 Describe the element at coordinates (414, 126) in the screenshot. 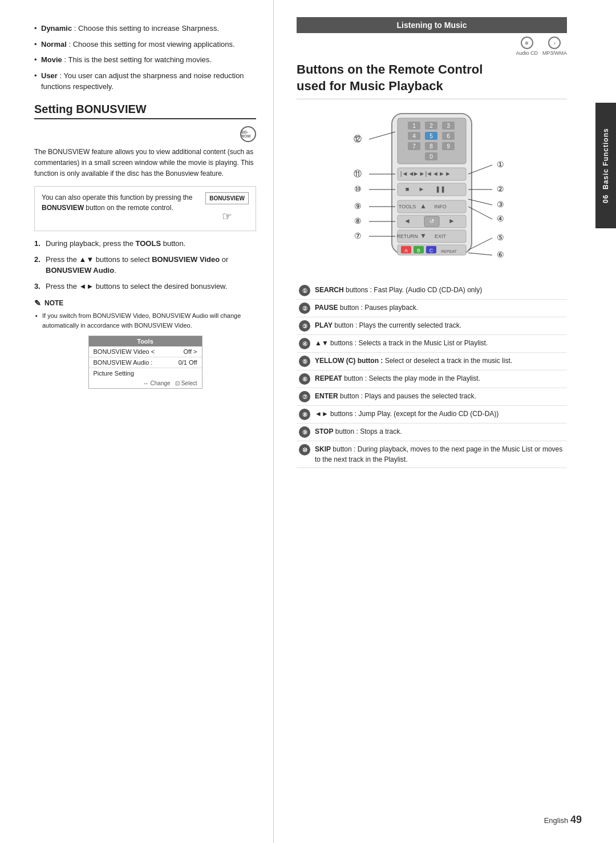

I see `svg-text: 1` at that location.